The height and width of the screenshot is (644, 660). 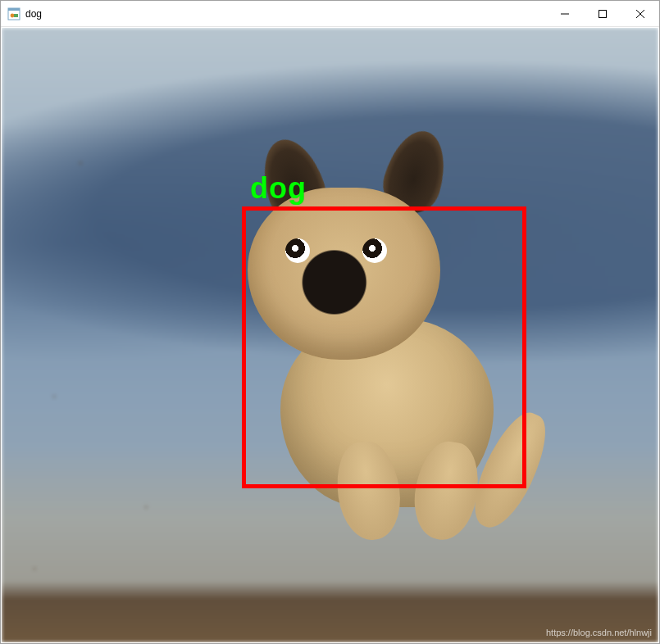 I want to click on app-icon, so click(x=14, y=14).